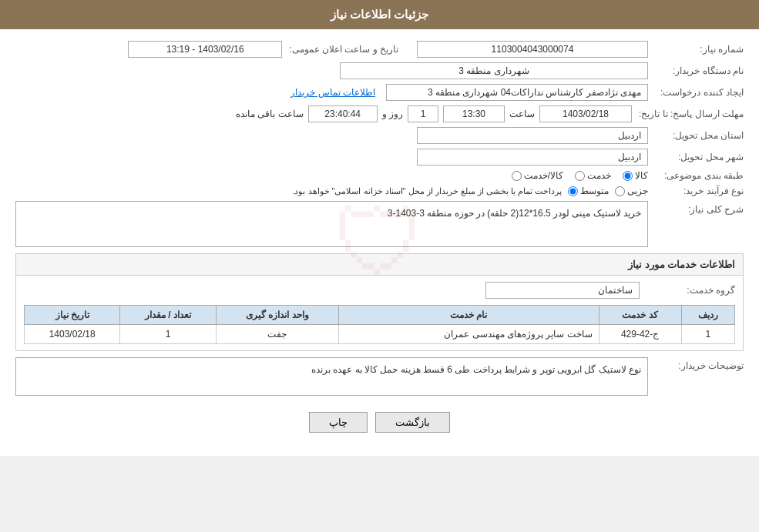 This screenshot has height=532, width=759. Describe the element at coordinates (205, 49) in the screenshot. I see `announce-date-value: 1403/02/16 - 13:19` at that location.